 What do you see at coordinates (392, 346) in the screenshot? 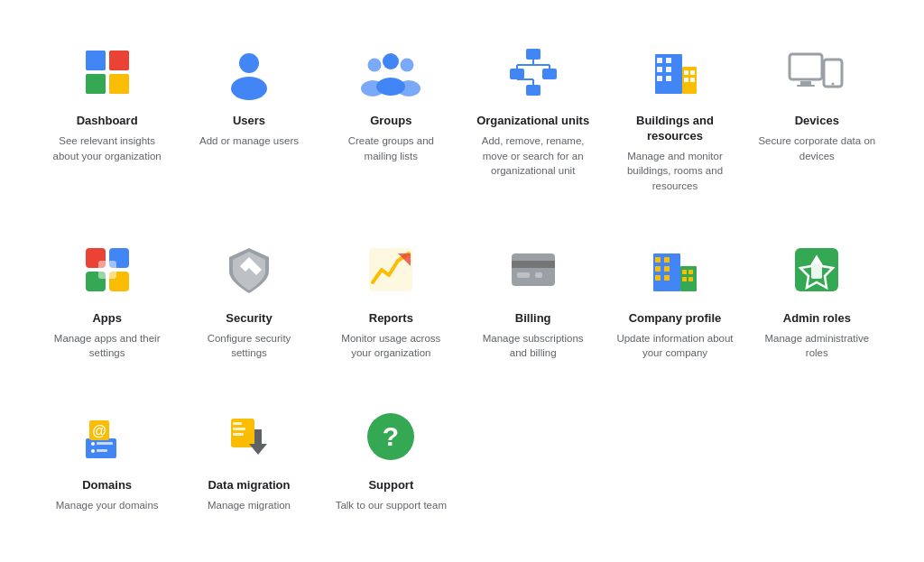
I see `reports-desc: Monitor usage across your organization` at bounding box center [392, 346].